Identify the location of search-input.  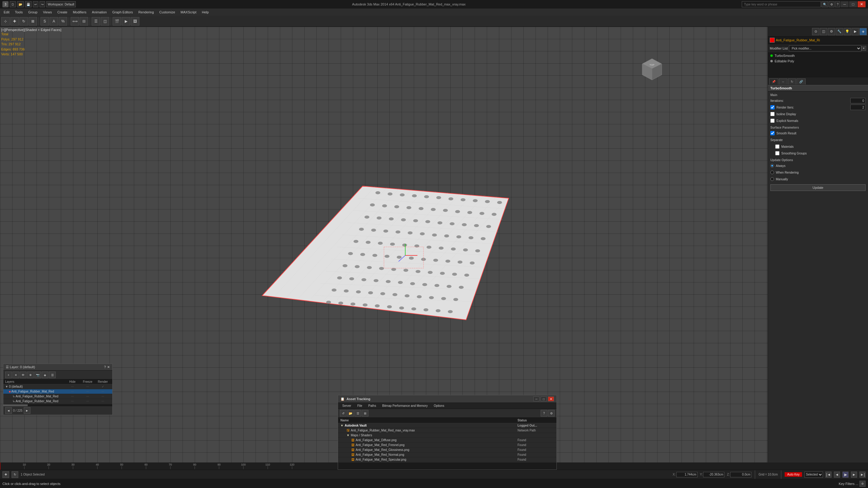
(781, 4).